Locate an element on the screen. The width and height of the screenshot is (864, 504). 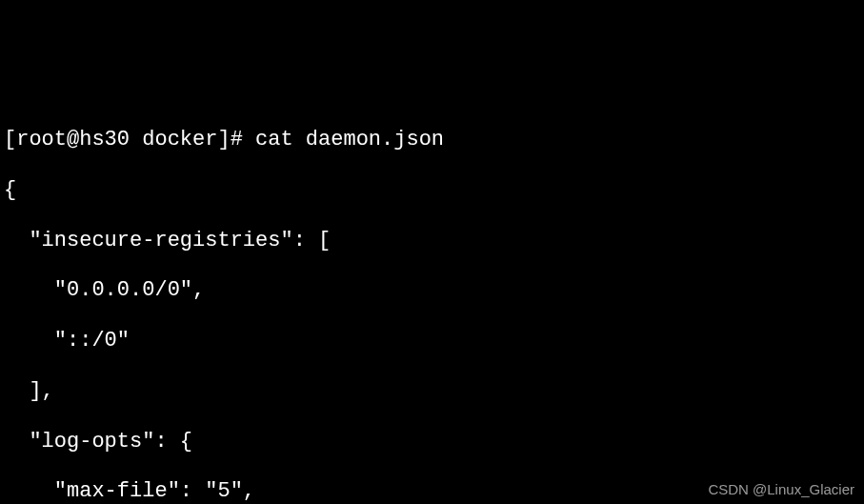
terminal-line: [root@hs30 docker]# cat daemon.json is located at coordinates (432, 140).